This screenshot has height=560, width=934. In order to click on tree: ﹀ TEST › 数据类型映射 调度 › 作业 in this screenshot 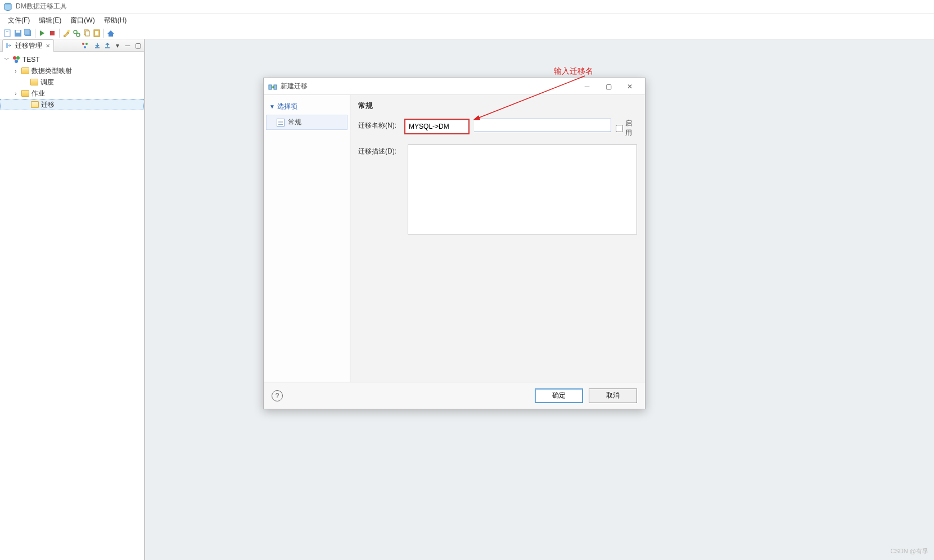, I will do `click(72, 306)`.